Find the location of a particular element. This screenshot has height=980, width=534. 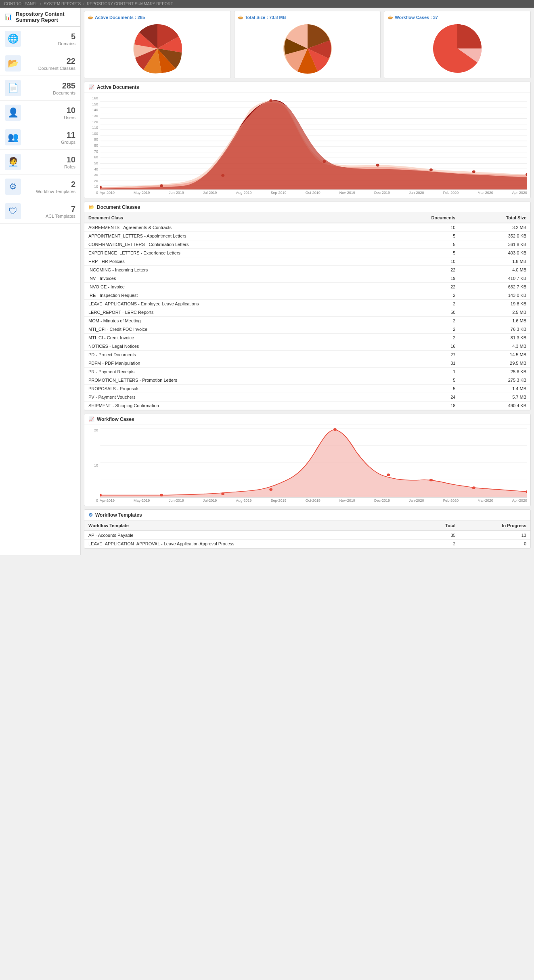

doc-class-count: 19 is located at coordinates (420, 279).